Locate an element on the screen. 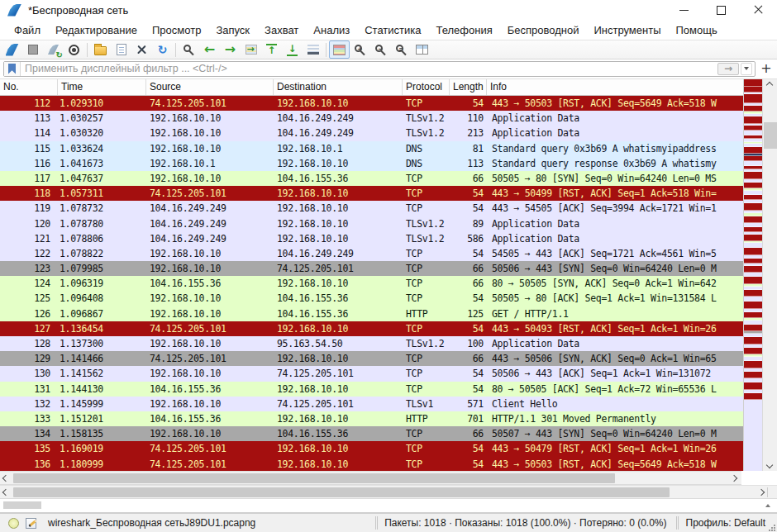 This screenshot has width=777, height=532. profile-label: Профиль: Default is located at coordinates (727, 523).